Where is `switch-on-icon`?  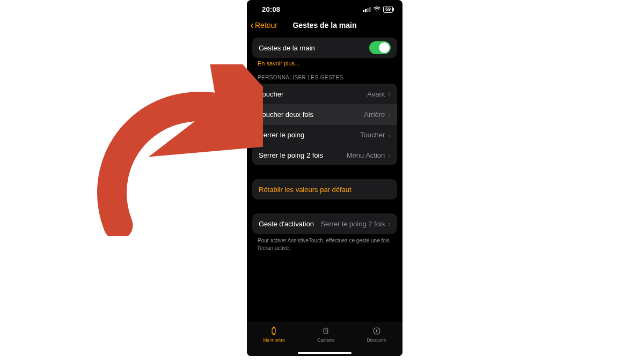
switch-on-icon is located at coordinates (380, 48).